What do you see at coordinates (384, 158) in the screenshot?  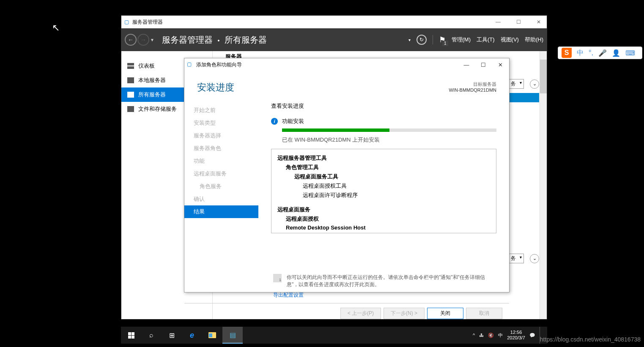 I see `feature-item: 远程服务器管理工具` at bounding box center [384, 158].